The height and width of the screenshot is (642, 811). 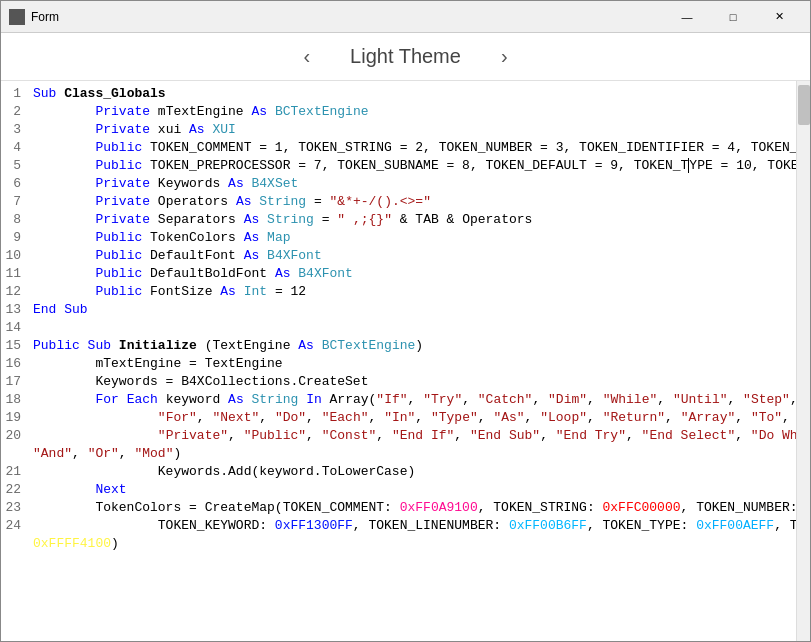 What do you see at coordinates (398, 274) in the screenshot?
I see `code-line: 11 Public DefaultBoldFont As B4XFont` at bounding box center [398, 274].